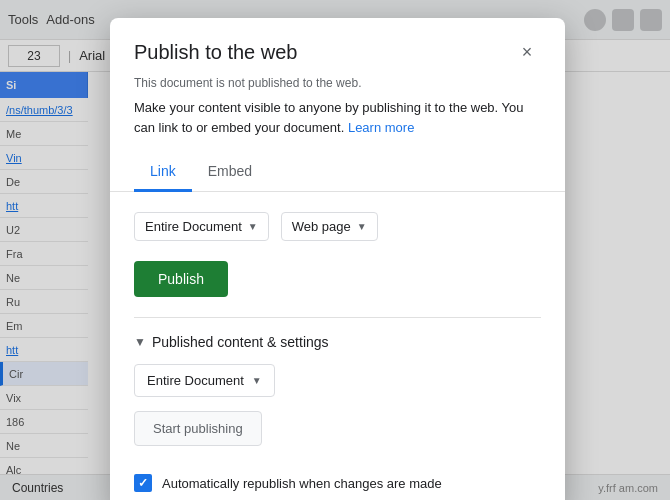 This screenshot has height=500, width=670. Describe the element at coordinates (381, 128) in the screenshot. I see `learn-more-link: Learn more` at that location.